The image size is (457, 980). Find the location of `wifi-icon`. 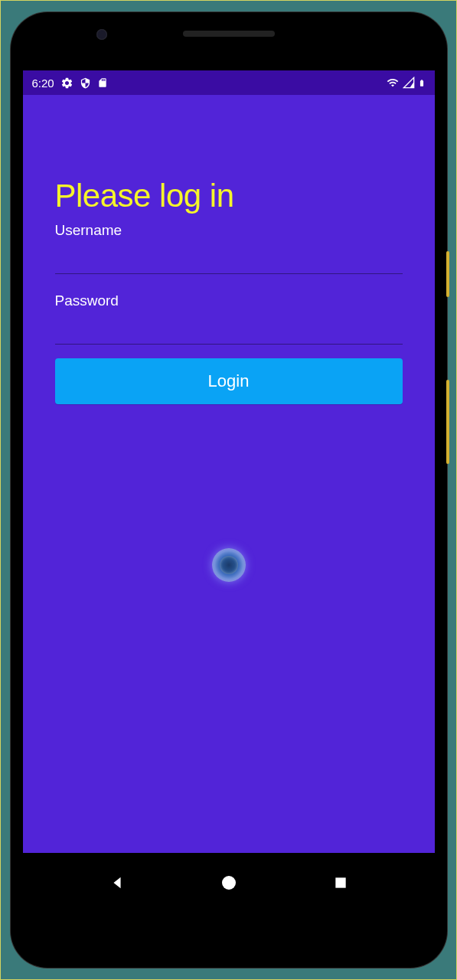

wifi-icon is located at coordinates (393, 83).